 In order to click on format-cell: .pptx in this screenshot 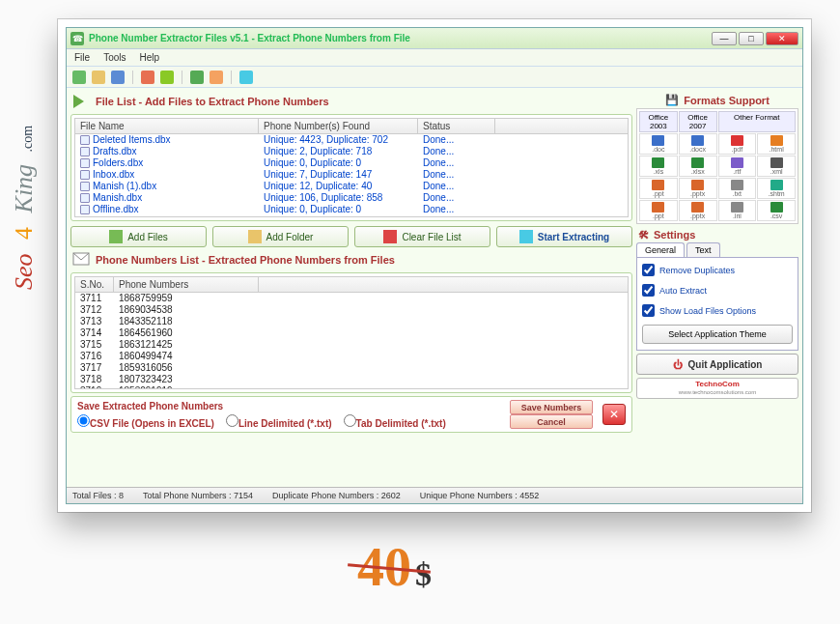, I will do `click(698, 211)`.